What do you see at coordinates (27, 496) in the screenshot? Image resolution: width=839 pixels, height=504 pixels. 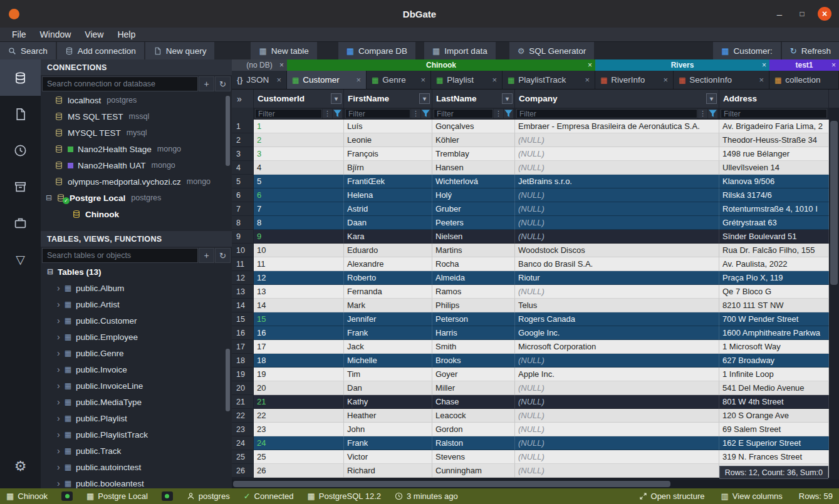 I see `status-database: ▦Chinook` at bounding box center [27, 496].